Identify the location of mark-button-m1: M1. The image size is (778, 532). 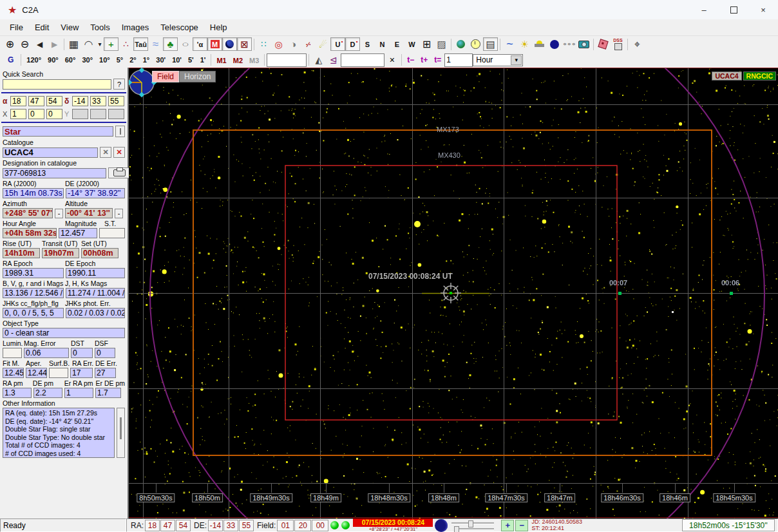
(222, 61).